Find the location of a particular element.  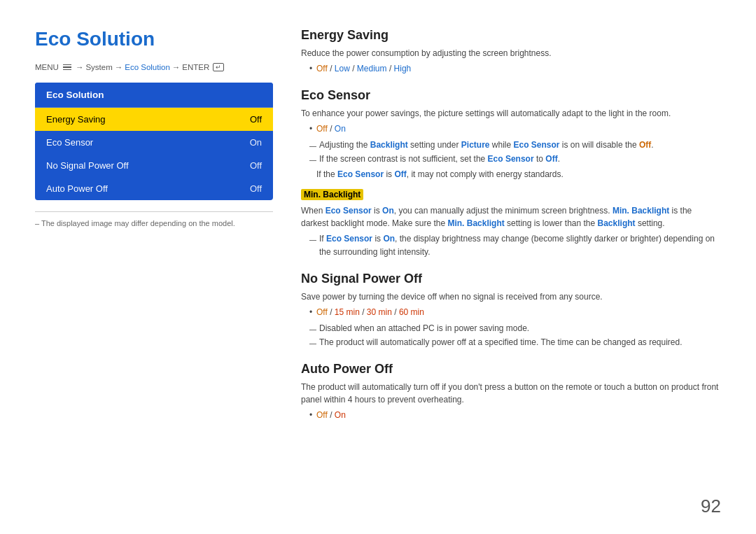

eco-sensor-desc: To enhance your power savings, the pictu… is located at coordinates (511, 113).